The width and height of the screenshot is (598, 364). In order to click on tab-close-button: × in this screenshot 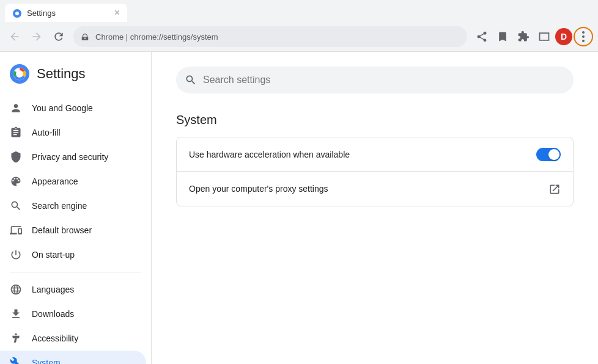, I will do `click(117, 13)`.